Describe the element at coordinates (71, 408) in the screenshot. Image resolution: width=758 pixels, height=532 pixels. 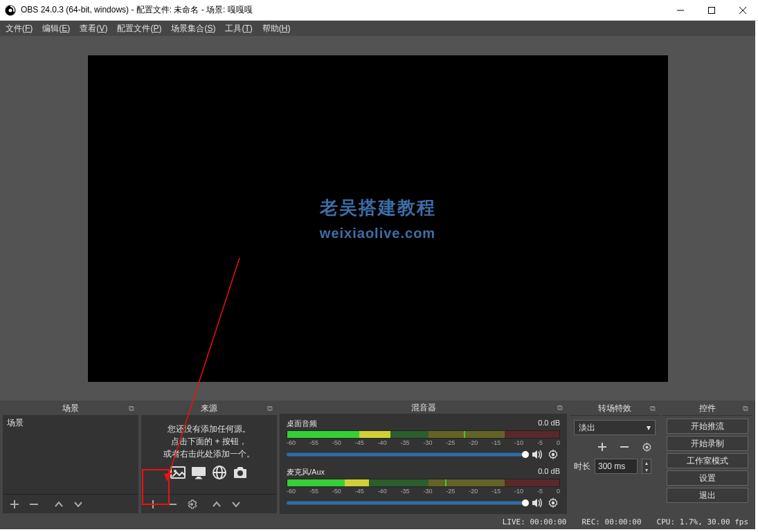
I see `scenes-title: 场景` at that location.